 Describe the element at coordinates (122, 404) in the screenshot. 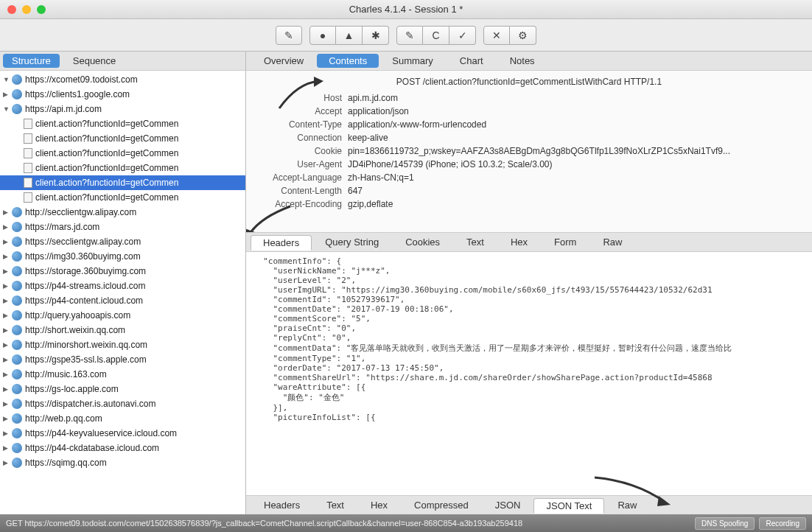

I see `host-item: ▶https://dispatcher.is.autonavi.com` at that location.